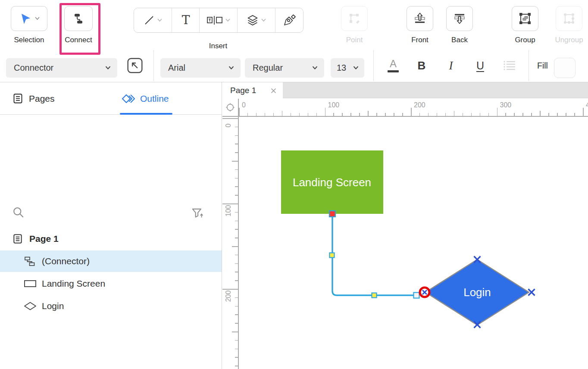 This screenshot has width=588, height=369. Describe the element at coordinates (186, 20) in the screenshot. I see `text-tool-button: T` at that location.